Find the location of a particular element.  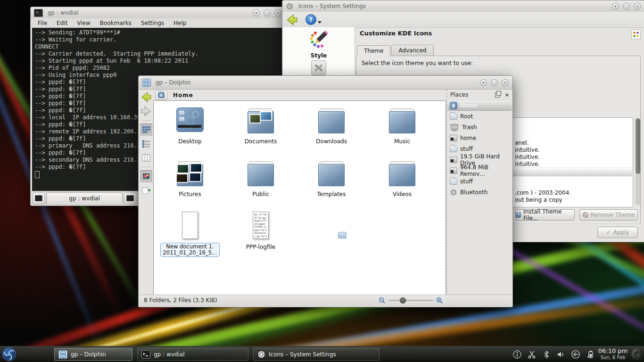

new-tab-button is located at coordinates (39, 198).